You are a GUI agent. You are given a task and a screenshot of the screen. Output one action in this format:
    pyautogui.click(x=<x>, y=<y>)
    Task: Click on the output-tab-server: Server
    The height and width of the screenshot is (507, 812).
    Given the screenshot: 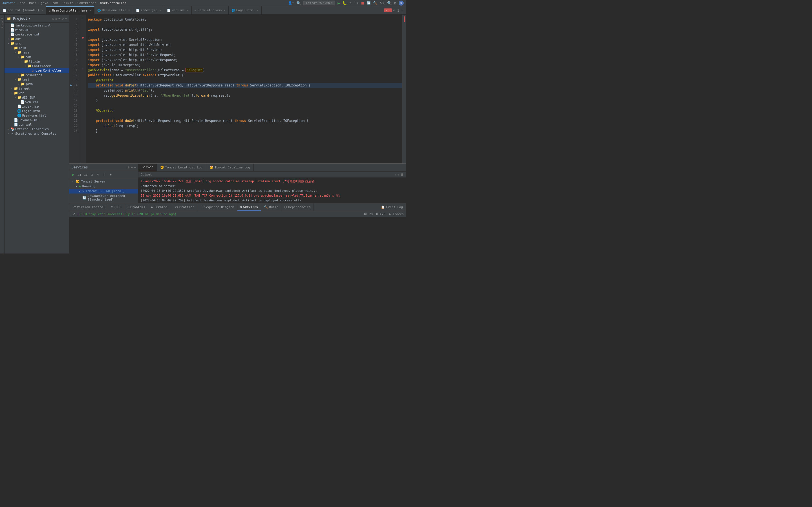 What is the action you would take?
    pyautogui.click(x=148, y=168)
    